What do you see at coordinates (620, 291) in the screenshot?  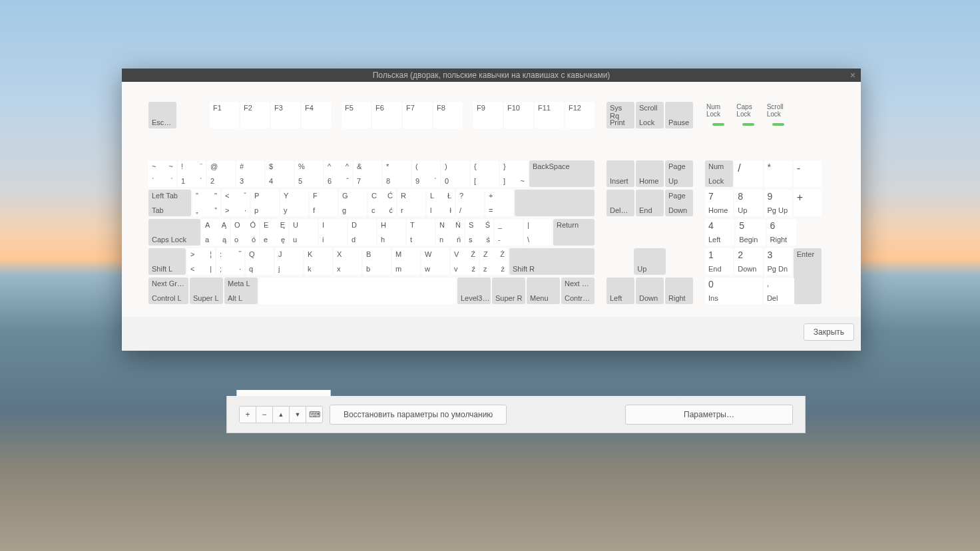 I see `key-left: Left` at bounding box center [620, 291].